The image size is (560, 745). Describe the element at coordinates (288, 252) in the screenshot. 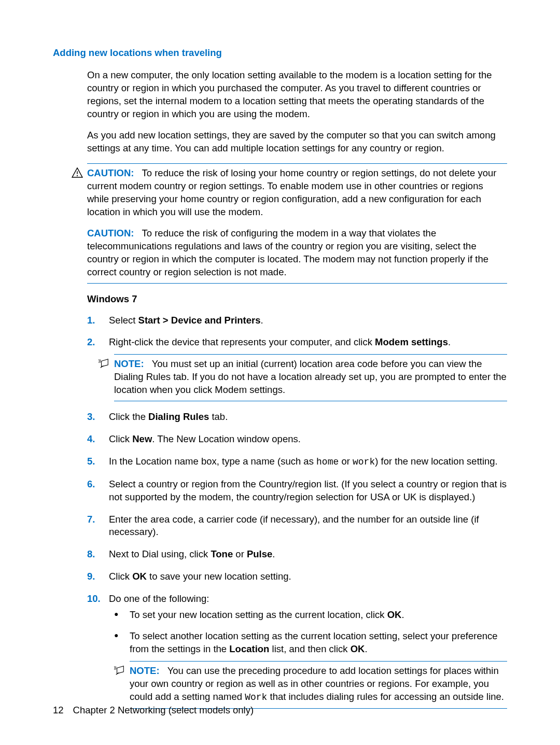

I see `caution-body: To reduce the risk of configuring the mo…` at that location.